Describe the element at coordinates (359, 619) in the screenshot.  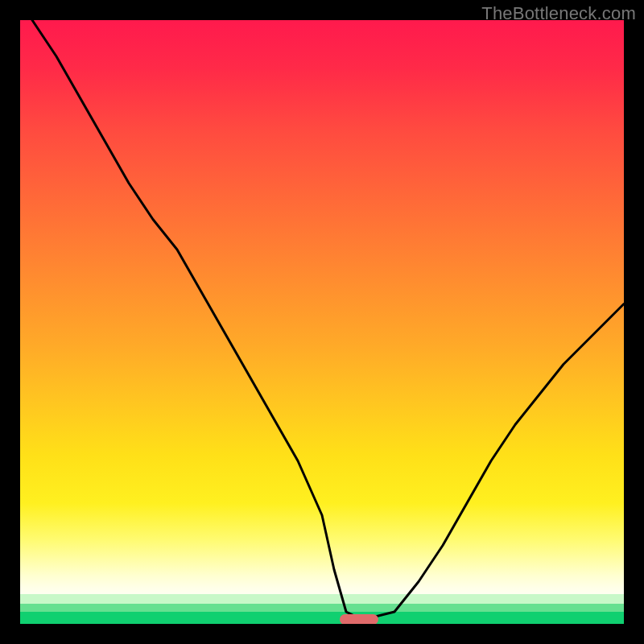
I see `optimal-marker` at that location.